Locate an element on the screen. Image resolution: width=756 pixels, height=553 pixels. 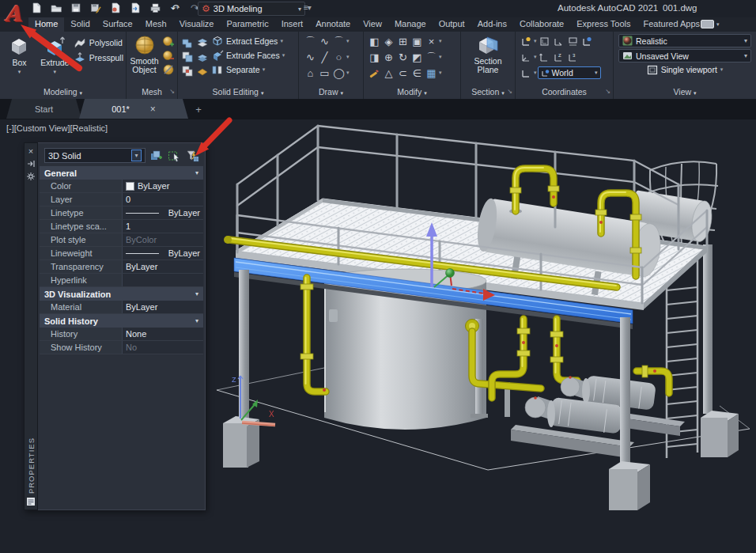
drawing-standards-icon is located at coordinates (115, 8).